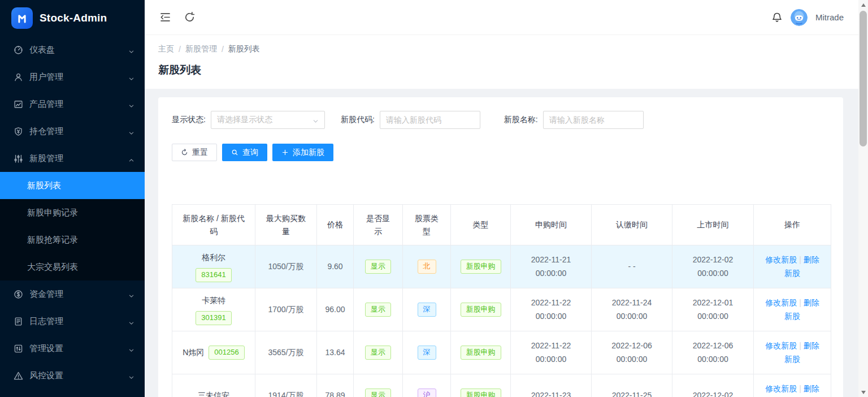  Describe the element at coordinates (799, 18) in the screenshot. I see `user-avatar` at that location.